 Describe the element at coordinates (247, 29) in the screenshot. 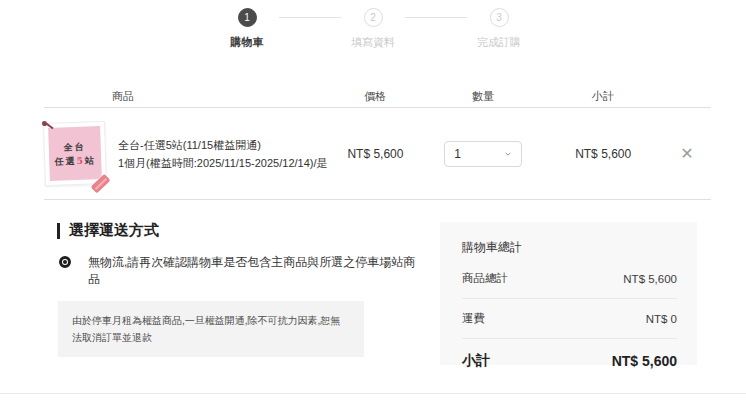

I see `step-cart: 1 購物車` at that location.